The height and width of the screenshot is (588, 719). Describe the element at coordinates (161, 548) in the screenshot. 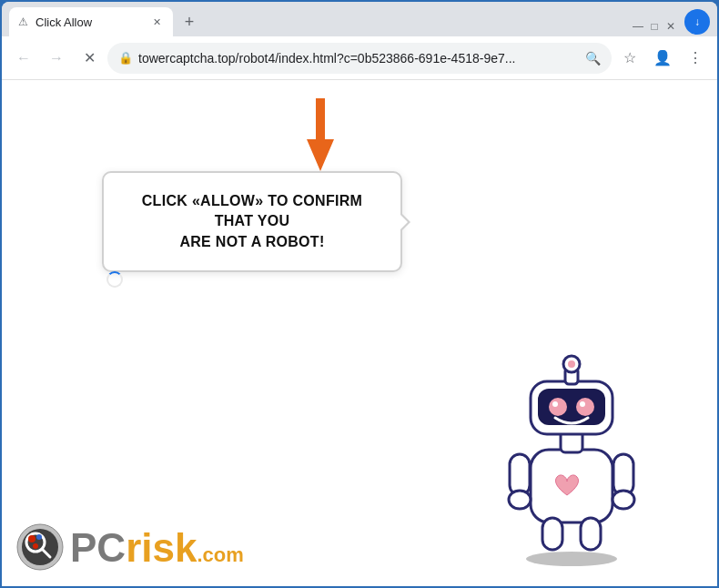

I see `pcrisk-risk-text: risk` at that location.